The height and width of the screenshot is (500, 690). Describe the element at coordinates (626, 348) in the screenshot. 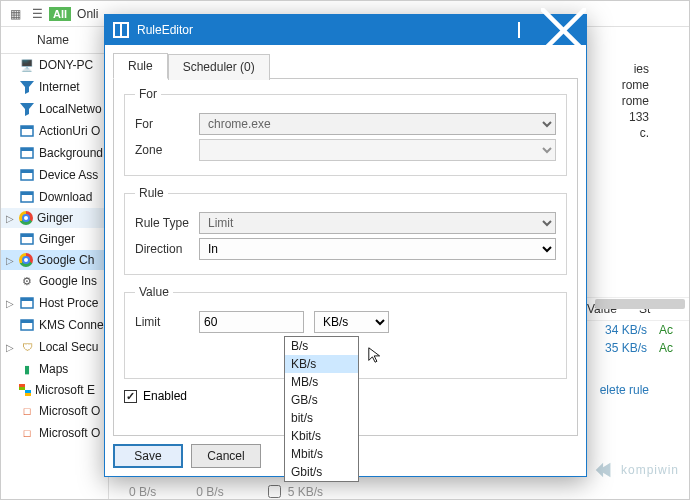

I see `value-cell: 35 KB/s` at that location.